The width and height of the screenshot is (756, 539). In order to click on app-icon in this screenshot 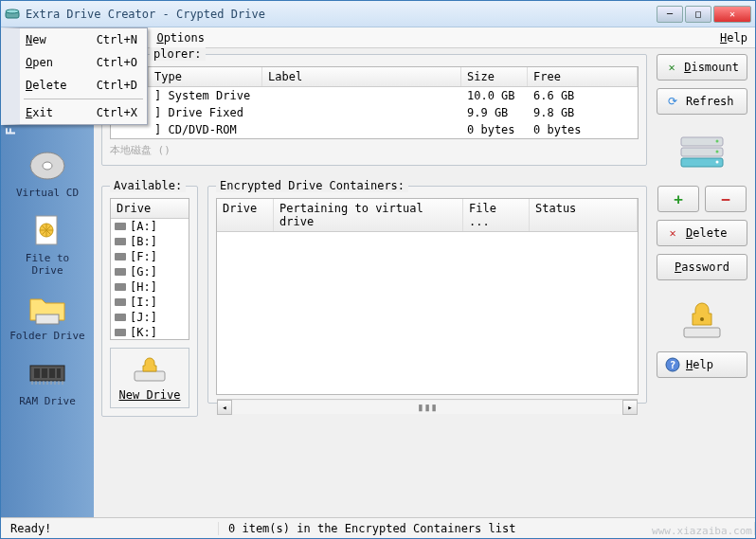, I will do `click(12, 14)`.